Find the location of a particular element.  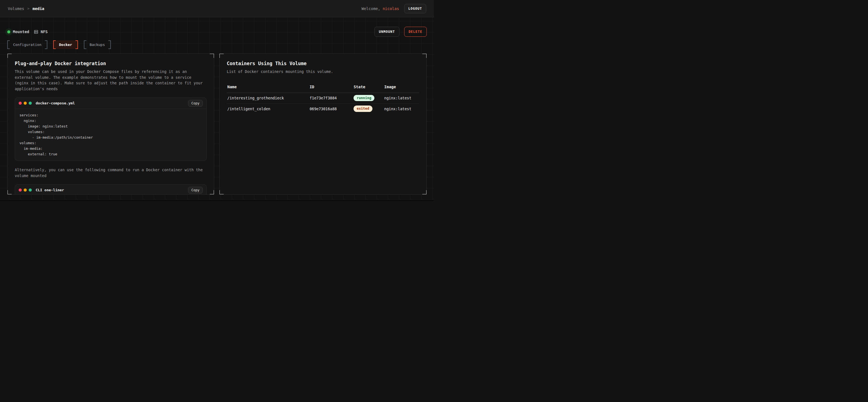

bottom-strip is located at coordinates (217, 201).